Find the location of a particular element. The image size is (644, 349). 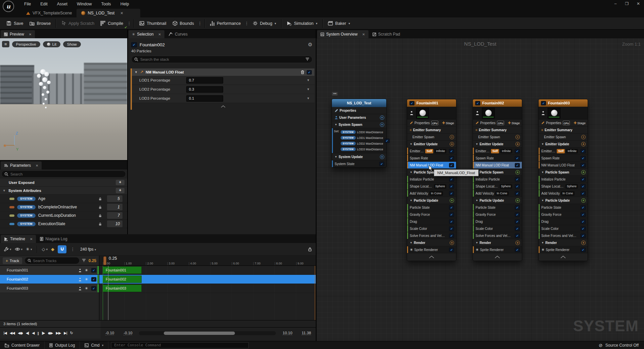

playhead-line is located at coordinates (108, 293).